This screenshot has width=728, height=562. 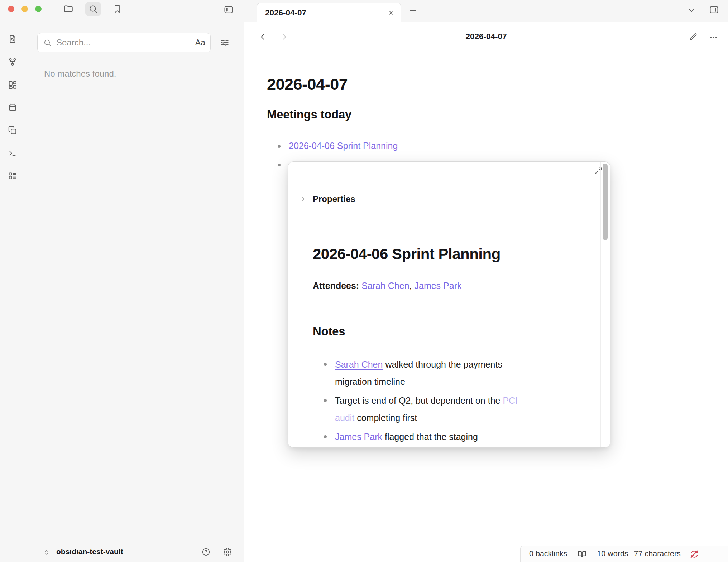 What do you see at coordinates (229, 10) in the screenshot?
I see `left-sidebar-toggle-icon` at bounding box center [229, 10].